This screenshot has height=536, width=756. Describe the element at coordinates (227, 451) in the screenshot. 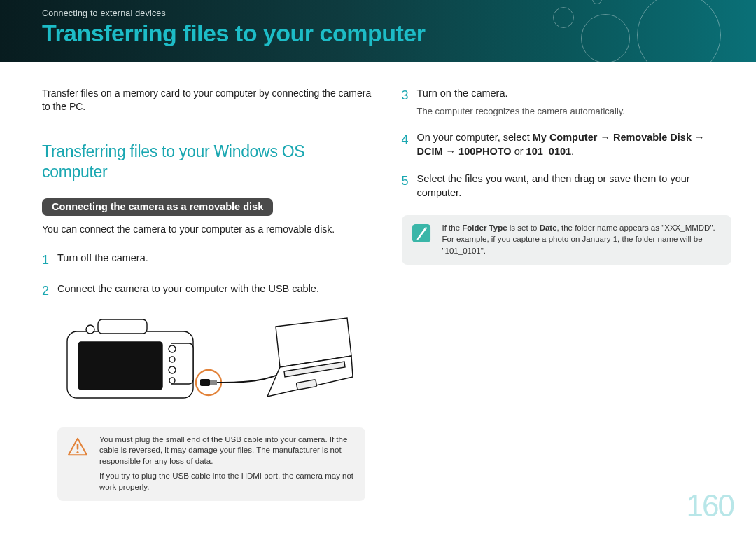

I see `caution-text-1: You must plug the small end of the USB c…` at that location.